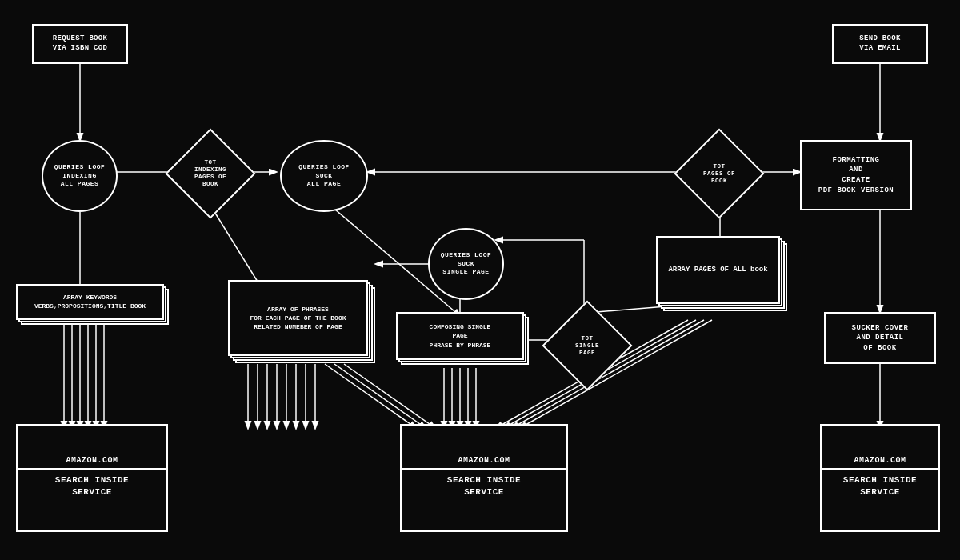  I want to click on request-book-node: REQUEST BOOK VIA ISBN COD, so click(80, 44).